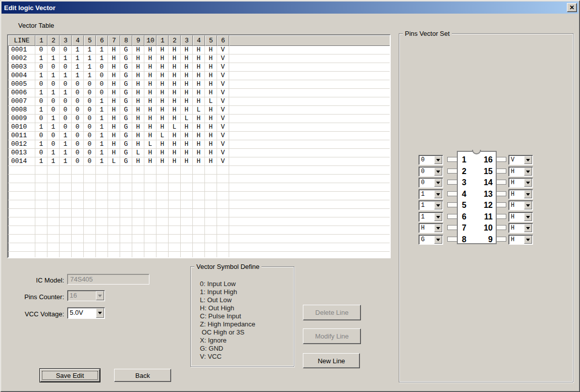  I want to click on table-row: 0012101001HGHLHHHHHV, so click(199, 144).